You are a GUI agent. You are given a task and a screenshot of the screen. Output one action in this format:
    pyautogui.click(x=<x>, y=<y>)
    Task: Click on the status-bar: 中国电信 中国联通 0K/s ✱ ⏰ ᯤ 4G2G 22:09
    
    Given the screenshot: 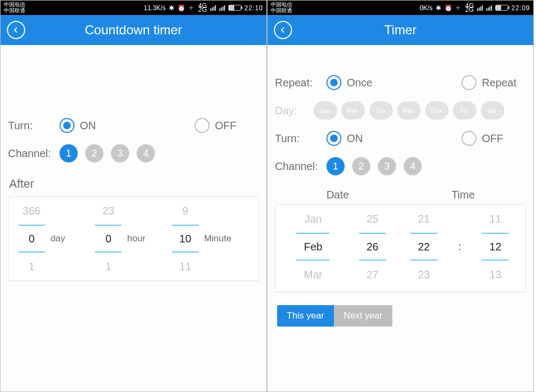 What is the action you would take?
    pyautogui.click(x=400, y=8)
    